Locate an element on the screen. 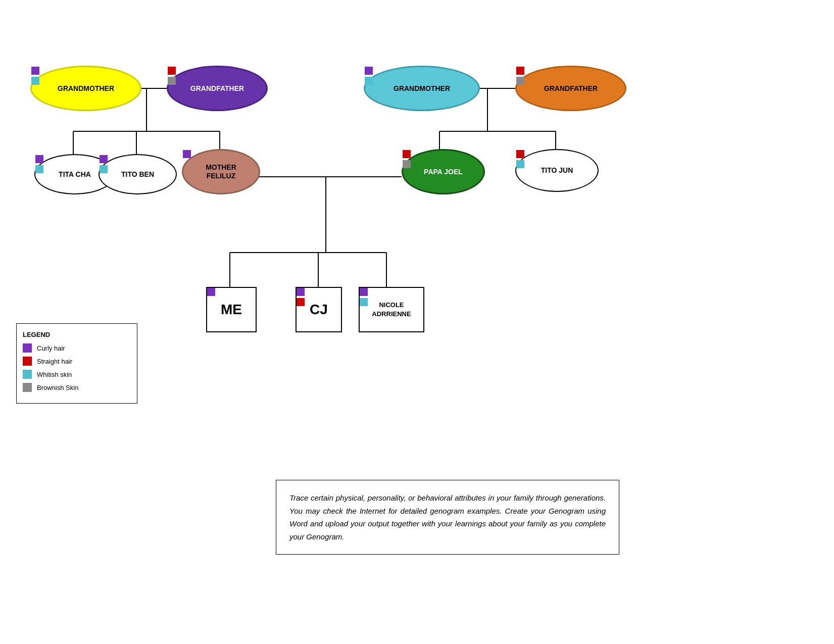 The height and width of the screenshot is (644, 834). tito-ben-node: TITO BEN is located at coordinates (137, 174).